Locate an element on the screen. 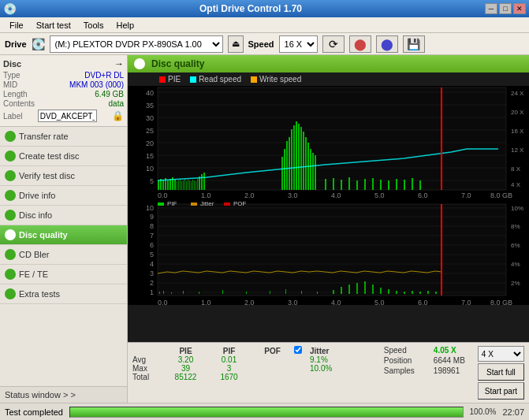 The image size is (529, 420). svg-text: 25 is located at coordinates (150, 131).